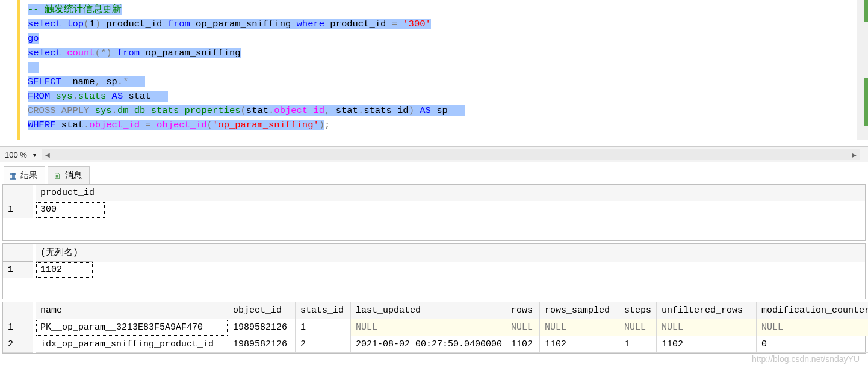  I want to click on column-header: (无列名), so click(64, 253).